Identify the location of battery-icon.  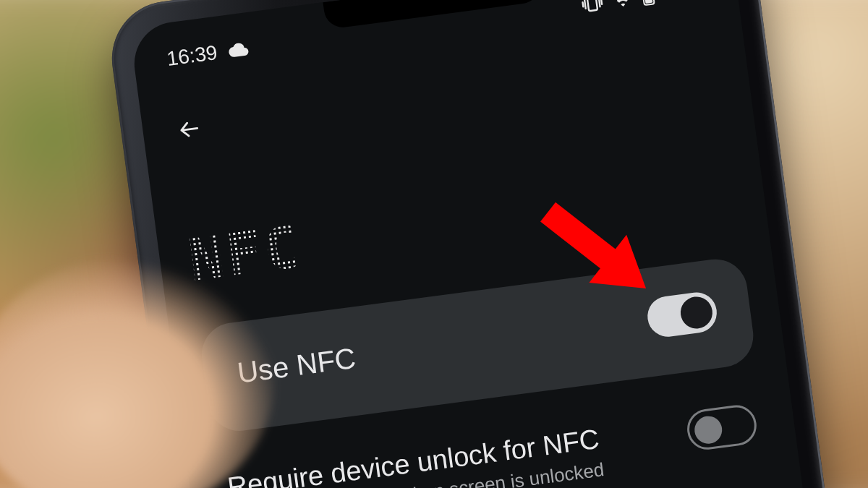
(648, 3).